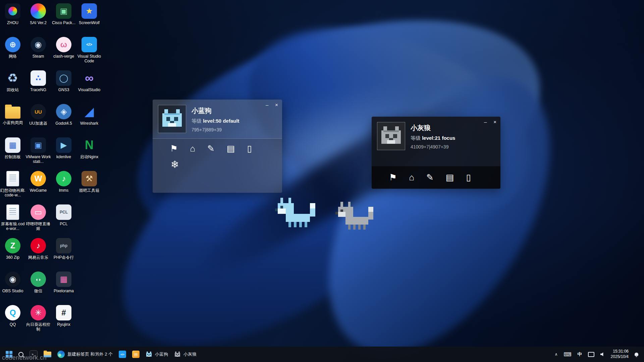  Describe the element at coordinates (24, 358) in the screenshot. I see `watermark: codenetwork.cn` at that location.